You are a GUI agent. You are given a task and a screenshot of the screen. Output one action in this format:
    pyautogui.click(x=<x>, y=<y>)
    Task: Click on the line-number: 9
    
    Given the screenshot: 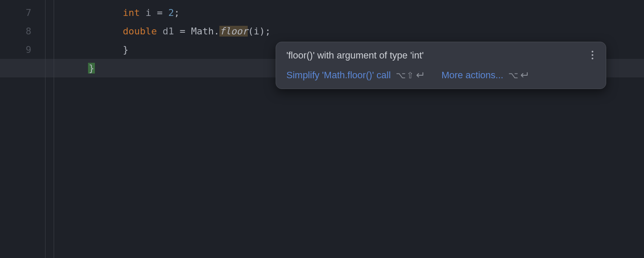 What is the action you would take?
    pyautogui.click(x=22, y=50)
    